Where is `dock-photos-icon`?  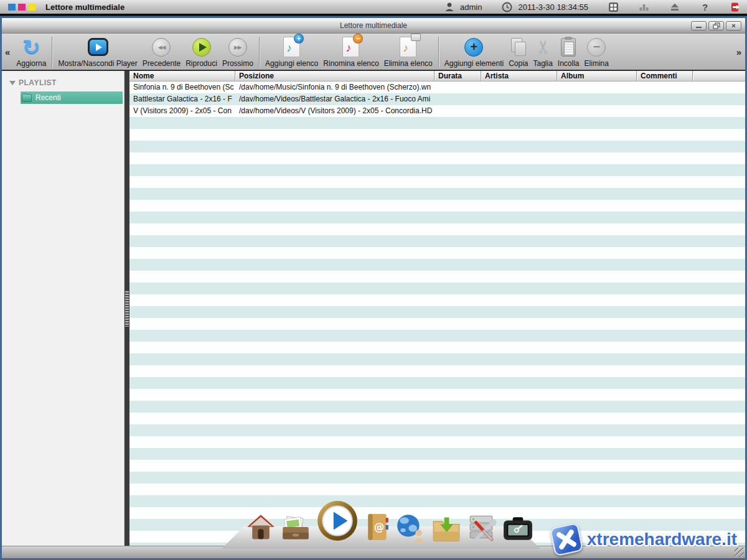 dock-photos-icon is located at coordinates (296, 529).